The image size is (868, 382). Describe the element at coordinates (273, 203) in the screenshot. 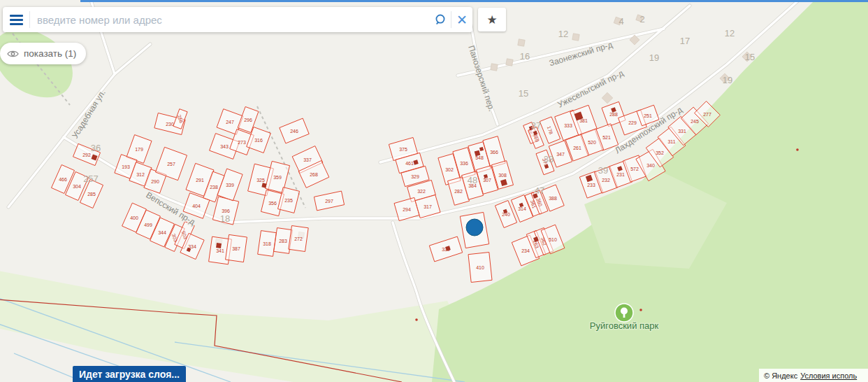

I see `parcel-number: 356` at that location.